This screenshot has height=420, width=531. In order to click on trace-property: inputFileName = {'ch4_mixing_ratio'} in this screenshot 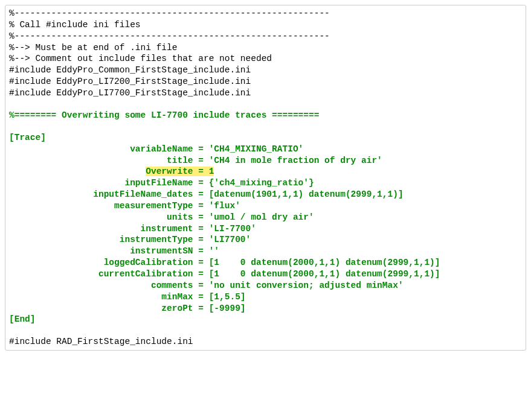, I will do `click(266, 183)`.